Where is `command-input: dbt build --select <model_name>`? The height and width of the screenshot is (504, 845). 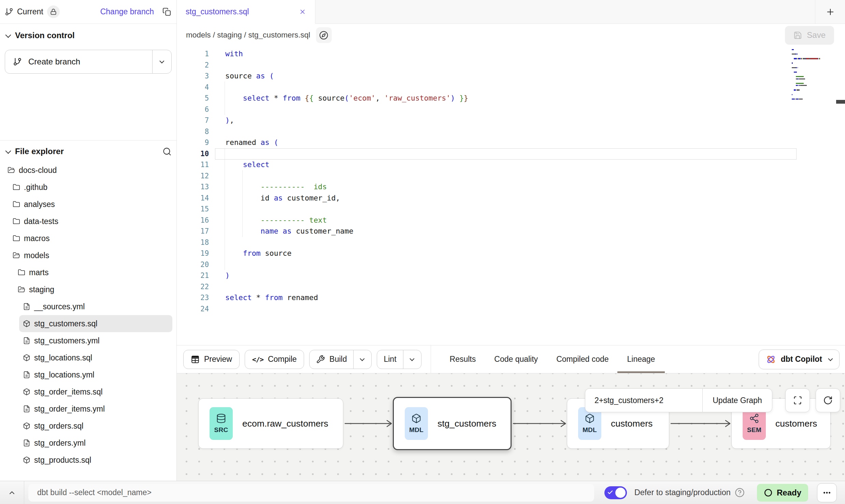 command-input: dbt build --select <model_name> is located at coordinates (311, 493).